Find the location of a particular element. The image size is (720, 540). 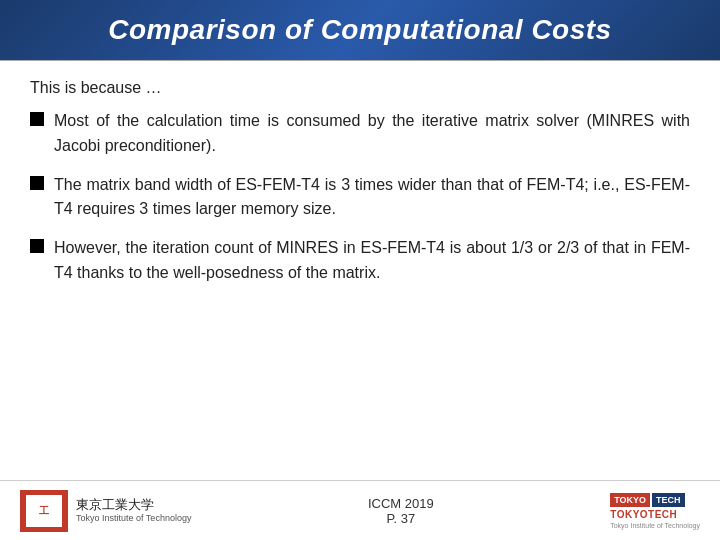

title-bar: Comparison of Computational Costs is located at coordinates (360, 30).